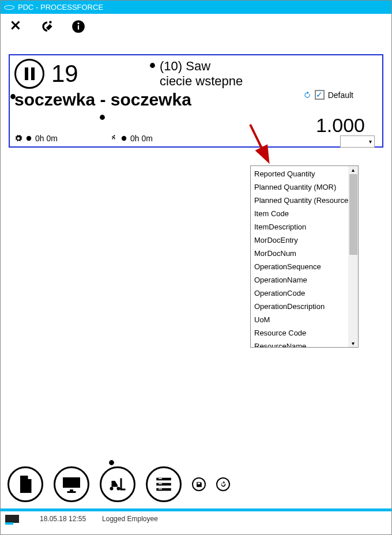 This screenshot has width=392, height=535. I want to click on dropdown-item: OperationDescription, so click(300, 307).